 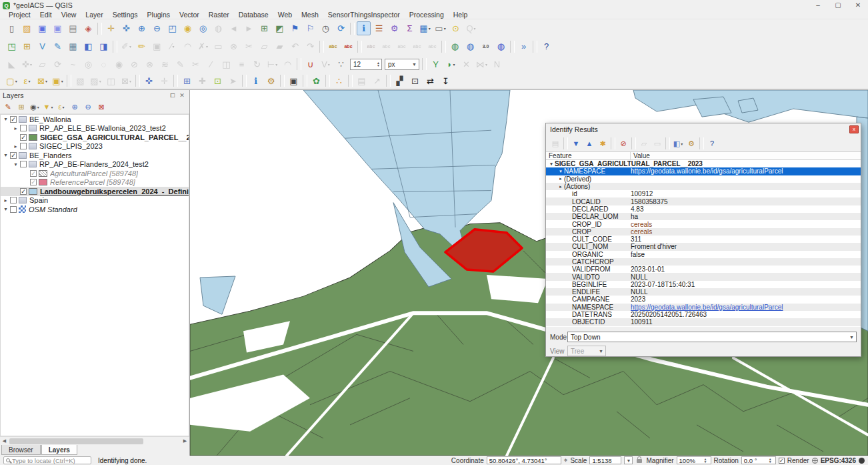 What do you see at coordinates (436, 64) in the screenshot?
I see `topological-editing-button: Y` at bounding box center [436, 64].